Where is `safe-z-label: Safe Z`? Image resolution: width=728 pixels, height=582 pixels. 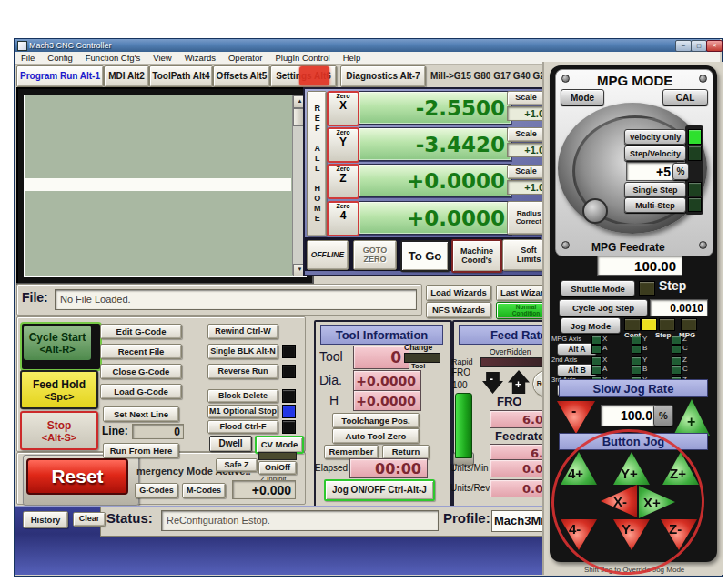 safe-z-label: Safe Z is located at coordinates (237, 466).